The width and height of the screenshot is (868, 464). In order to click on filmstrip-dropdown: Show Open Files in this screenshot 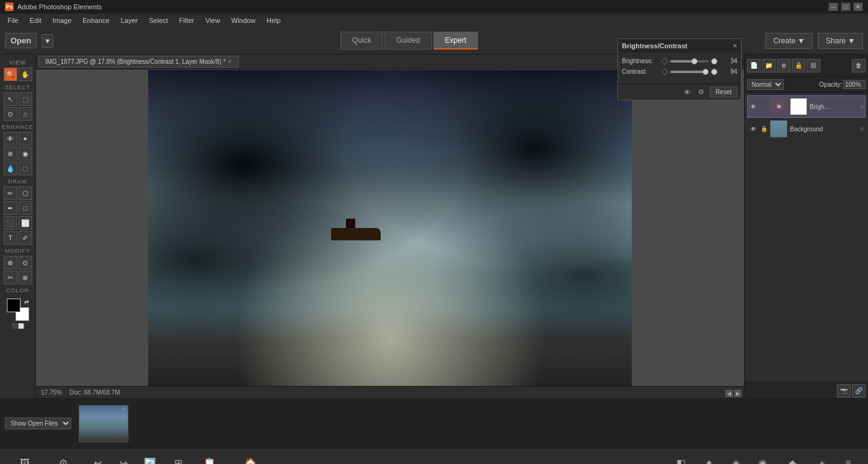, I will do `click(38, 424)`.